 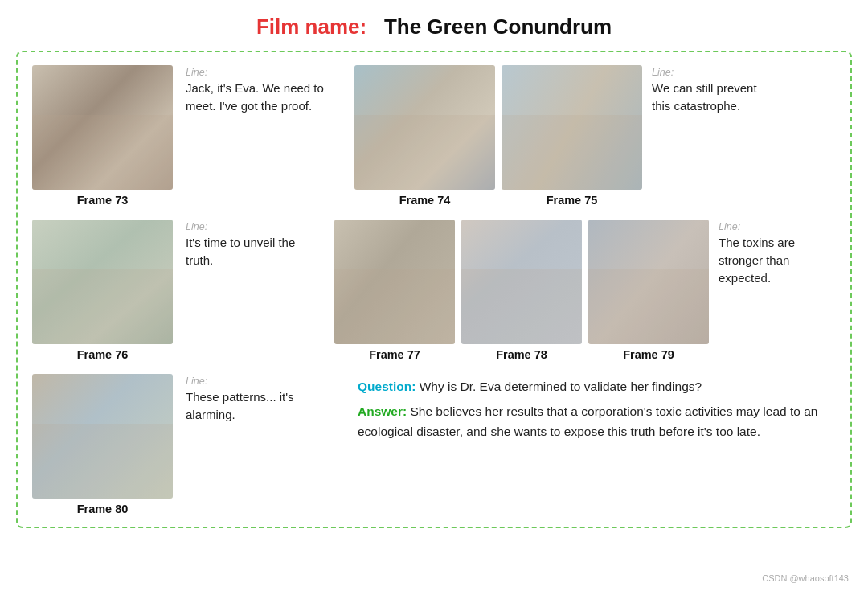 What do you see at coordinates (649, 290) in the screenshot?
I see `frame-block-79: Frame 79` at bounding box center [649, 290].